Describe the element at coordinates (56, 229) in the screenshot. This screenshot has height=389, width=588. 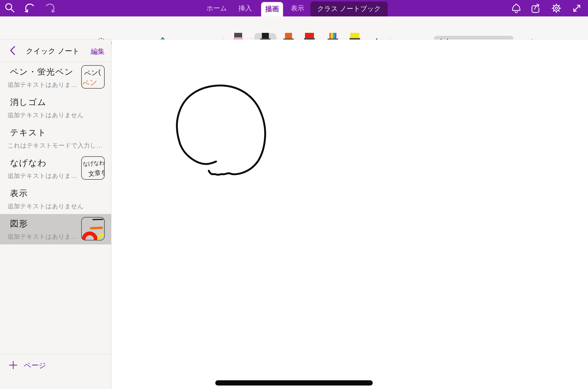
I see `page-item-shapes-selected: 図形 追加テキストはありま…` at that location.